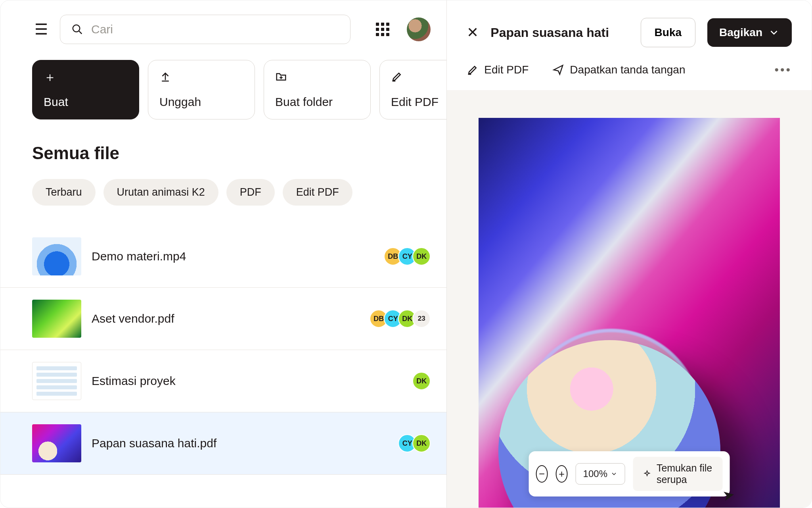  What do you see at coordinates (413, 90) in the screenshot?
I see `edit-pdf-button: Edit PDF` at bounding box center [413, 90].